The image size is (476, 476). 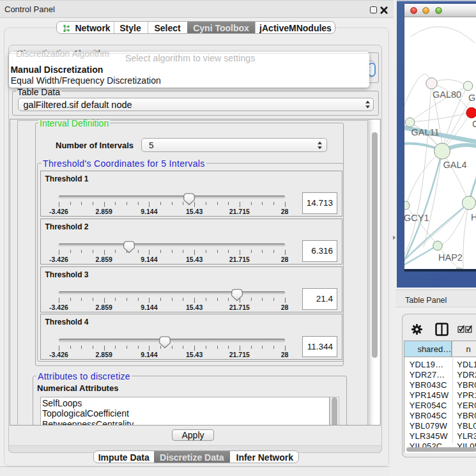 I want to click on svg-text: HAP2, so click(x=450, y=257).